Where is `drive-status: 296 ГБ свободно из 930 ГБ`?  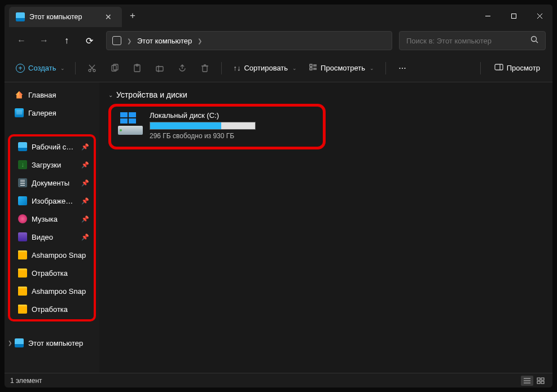 drive-status: 296 ГБ свободно из 930 ГБ is located at coordinates (233, 136).